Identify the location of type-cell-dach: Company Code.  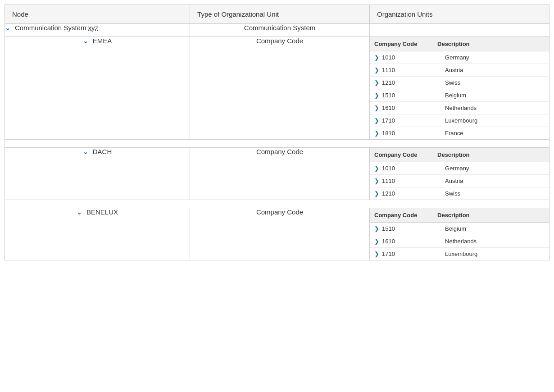
(280, 174).